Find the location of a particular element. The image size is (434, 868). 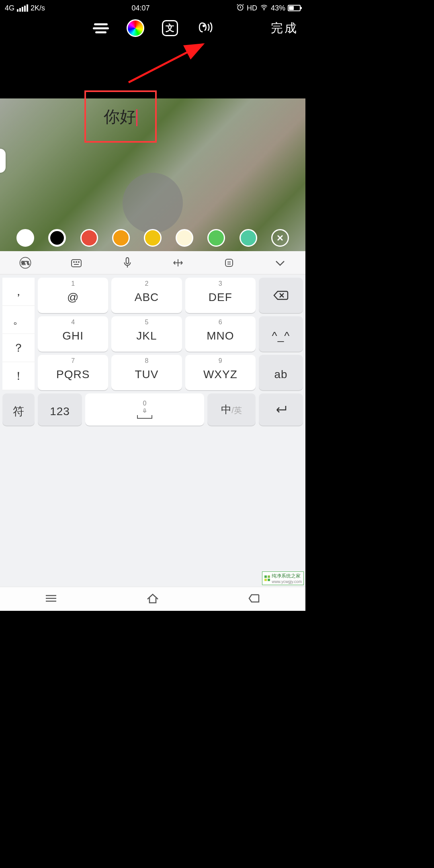

network-type: 4G is located at coordinates (10, 8).